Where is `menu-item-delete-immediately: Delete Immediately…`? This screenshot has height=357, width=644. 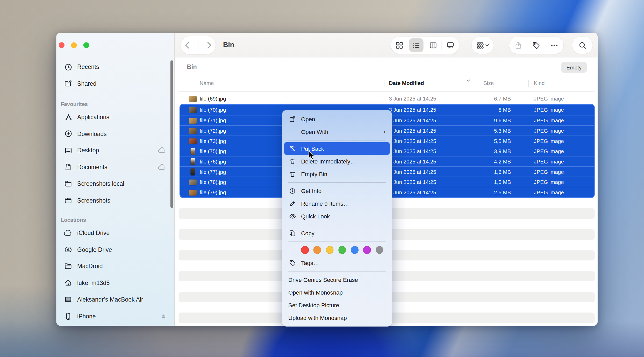
menu-item-delete-immediately: Delete Immediately… is located at coordinates (337, 161).